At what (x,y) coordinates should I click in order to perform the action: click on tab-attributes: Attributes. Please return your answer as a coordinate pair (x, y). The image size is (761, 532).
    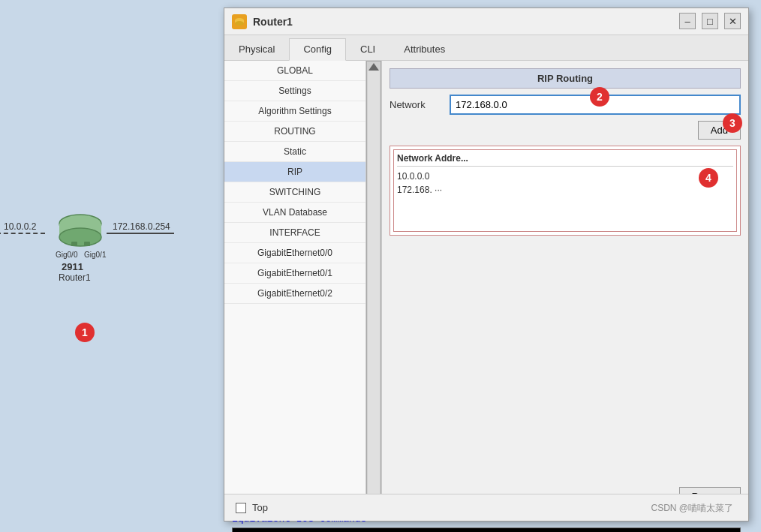
    Looking at the image, I should click on (425, 50).